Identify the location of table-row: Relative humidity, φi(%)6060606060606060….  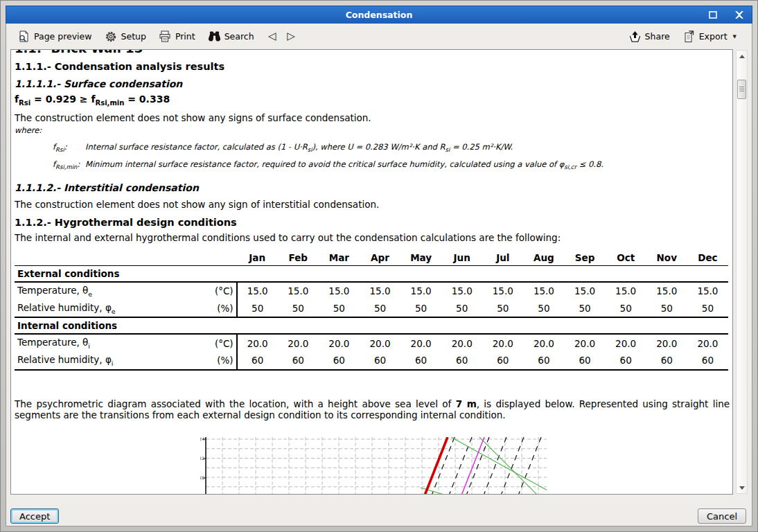
(371, 361).